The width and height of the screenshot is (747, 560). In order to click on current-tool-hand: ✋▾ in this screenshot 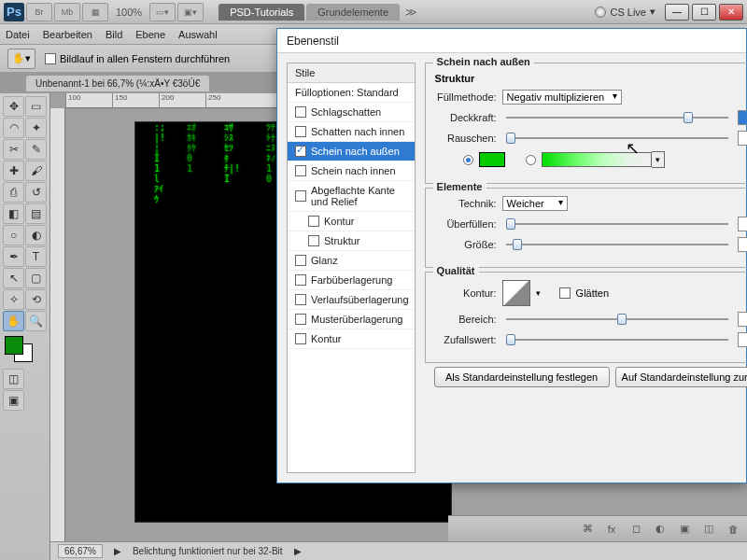, I will do `click(21, 59)`.